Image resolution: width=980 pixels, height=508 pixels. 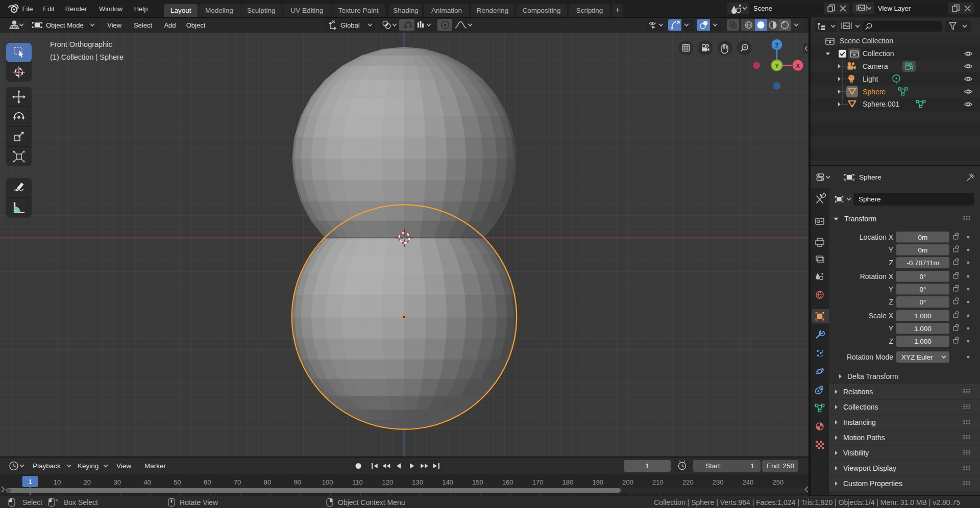 What do you see at coordinates (87, 482) in the screenshot?
I see `svg-text: 20` at bounding box center [87, 482].